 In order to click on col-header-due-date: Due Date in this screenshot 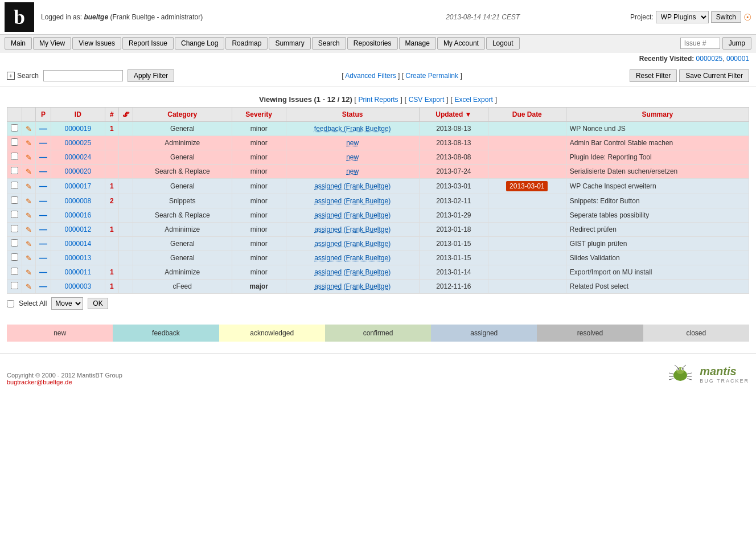, I will do `click(527, 115)`.